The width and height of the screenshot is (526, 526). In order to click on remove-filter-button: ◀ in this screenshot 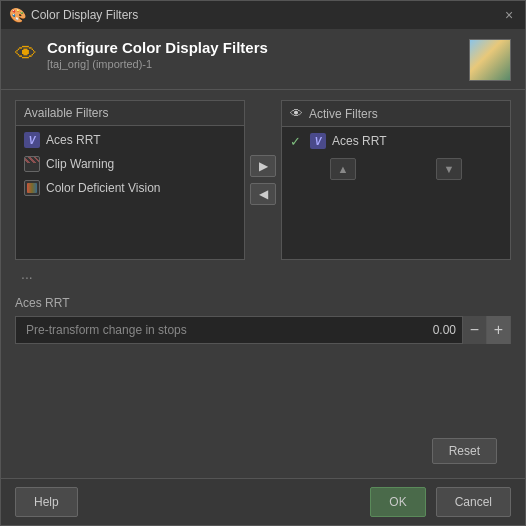, I will do `click(263, 194)`.